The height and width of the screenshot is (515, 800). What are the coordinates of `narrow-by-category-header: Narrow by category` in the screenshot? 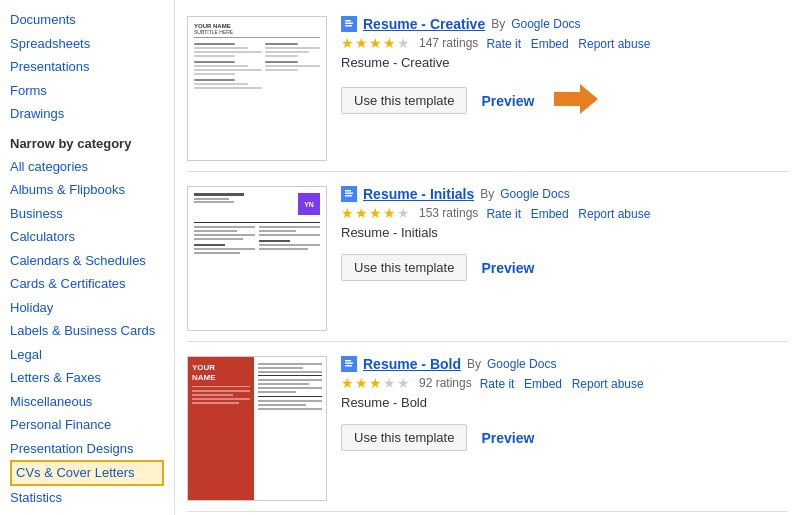 It's located at (87, 144).